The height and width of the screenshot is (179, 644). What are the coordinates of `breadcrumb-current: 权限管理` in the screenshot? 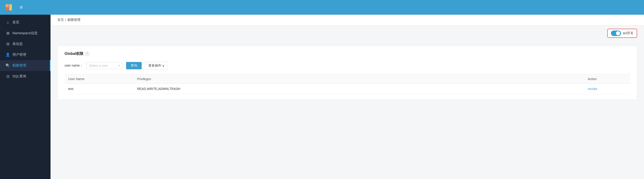 It's located at (74, 20).